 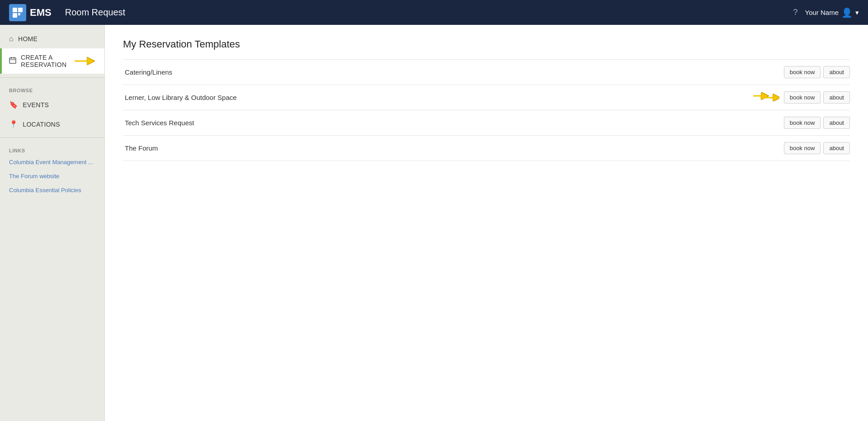 What do you see at coordinates (836, 148) in the screenshot?
I see `about-button-the-forum: about` at bounding box center [836, 148].